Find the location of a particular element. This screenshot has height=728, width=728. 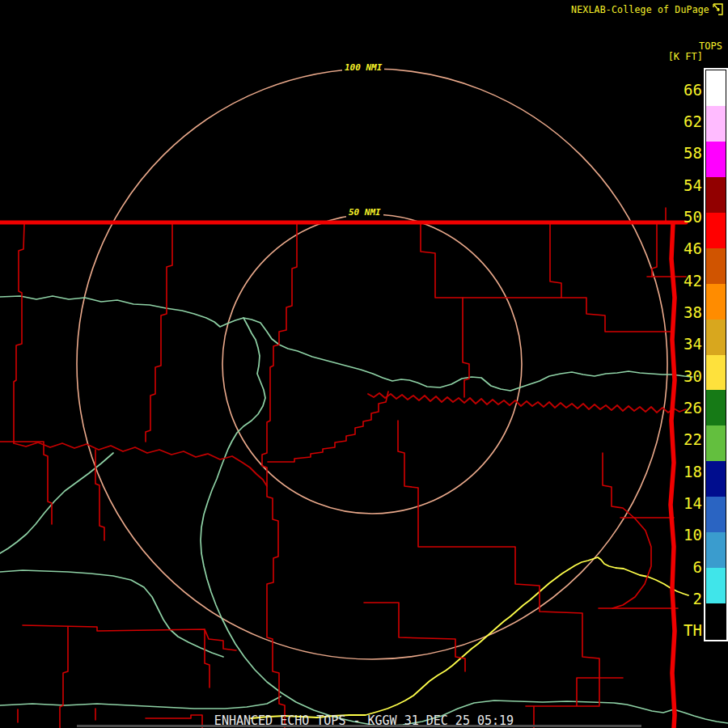

legend-tick-label: 6 is located at coordinates (687, 568).